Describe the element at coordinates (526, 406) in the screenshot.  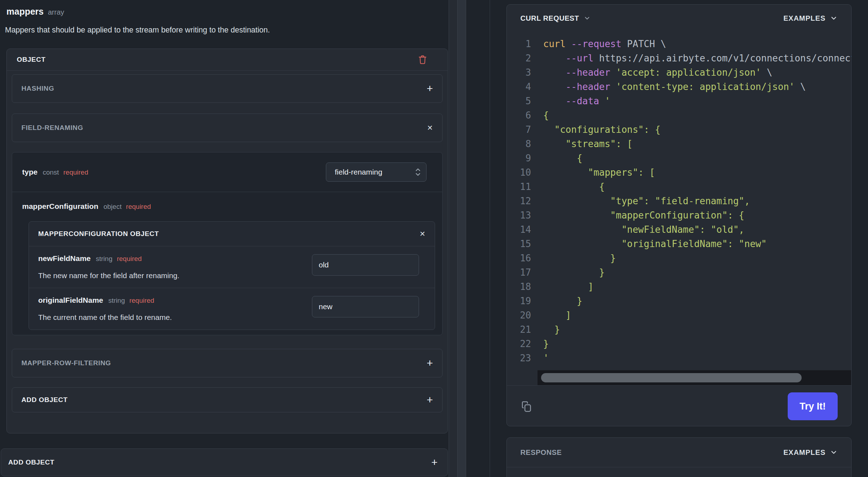
I see `copy-icon` at that location.